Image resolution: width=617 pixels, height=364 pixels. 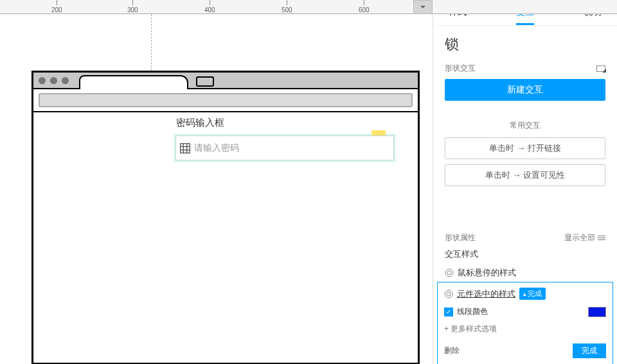 What do you see at coordinates (217, 148) in the screenshot?
I see `input-placeholder: 请输入密码` at bounding box center [217, 148].